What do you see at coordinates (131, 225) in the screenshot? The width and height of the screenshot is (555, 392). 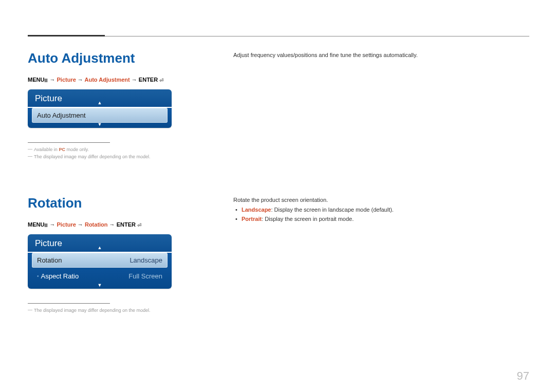 I see `breadcrumb-rotation: MENUⅢ → Picture → Rotation → ENTER ⏎` at bounding box center [131, 225].